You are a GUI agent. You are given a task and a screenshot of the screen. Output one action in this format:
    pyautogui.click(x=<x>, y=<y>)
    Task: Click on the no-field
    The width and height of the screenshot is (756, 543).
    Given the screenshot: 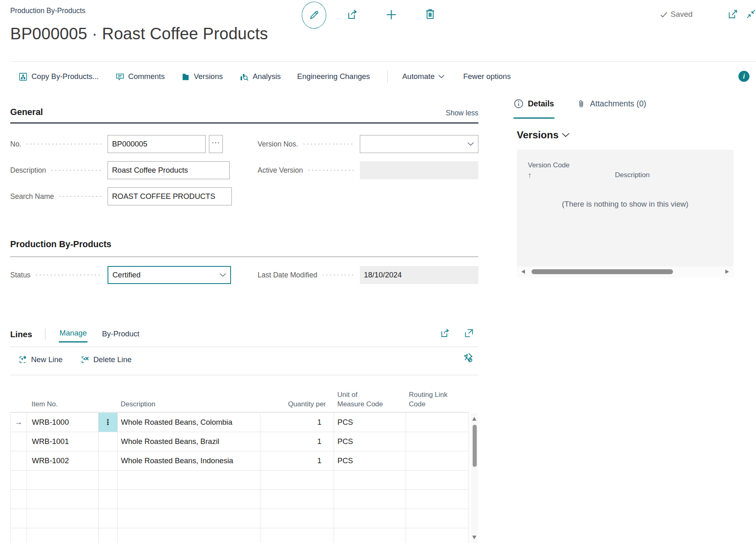 What is the action you would take?
    pyautogui.click(x=157, y=144)
    